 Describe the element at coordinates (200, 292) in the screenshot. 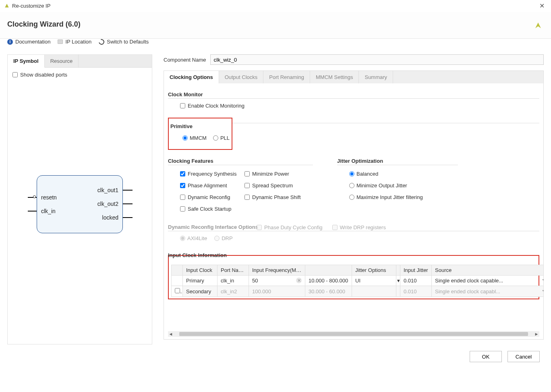

I see `cell-secondary-clk: Secondary` at that location.